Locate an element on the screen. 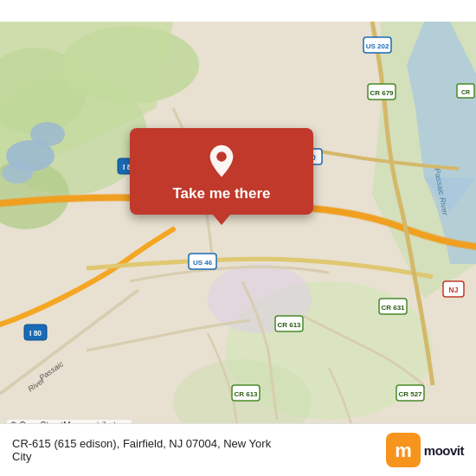 This screenshot has height=476, width=476. svg-text: I 80 is located at coordinates (35, 333).